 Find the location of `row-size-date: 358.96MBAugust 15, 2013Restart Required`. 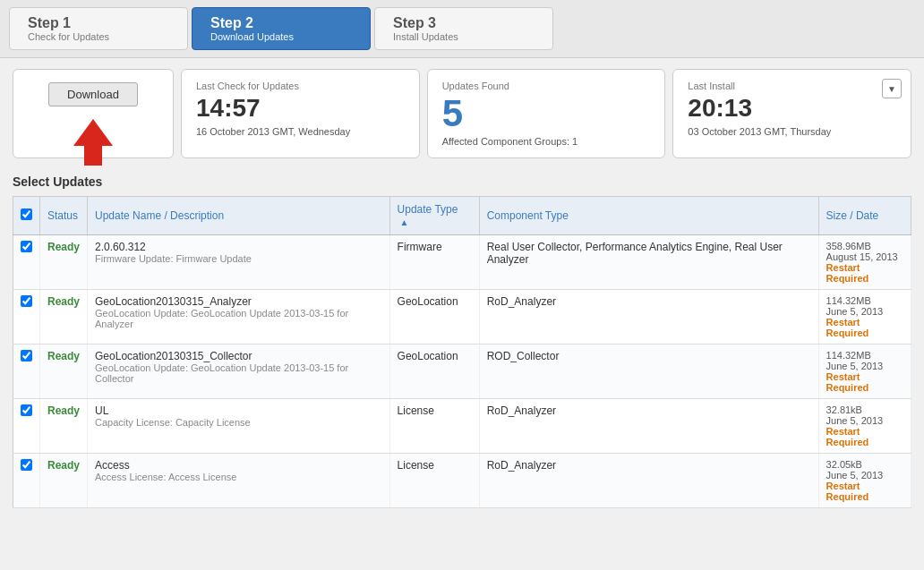

row-size-date: 358.96MBAugust 15, 2013Restart Required is located at coordinates (865, 263).